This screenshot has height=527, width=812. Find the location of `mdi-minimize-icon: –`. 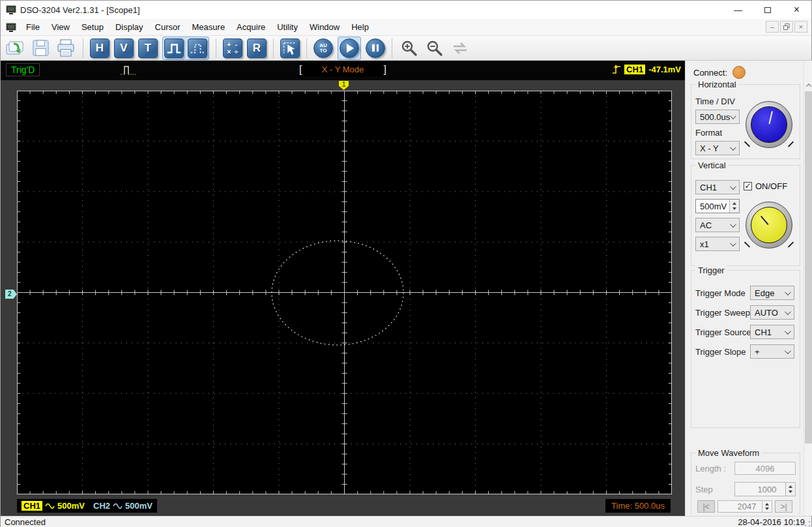

mdi-minimize-icon: – is located at coordinates (772, 27).